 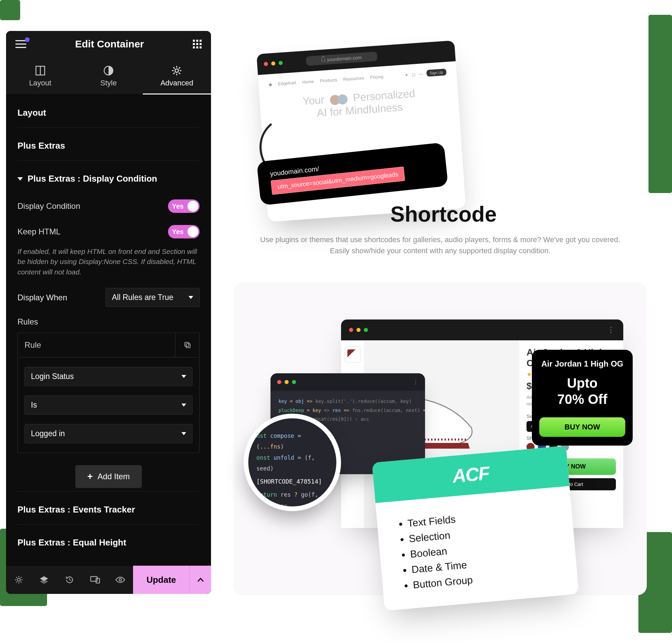 What do you see at coordinates (45, 580) in the screenshot?
I see `layers-button` at bounding box center [45, 580].